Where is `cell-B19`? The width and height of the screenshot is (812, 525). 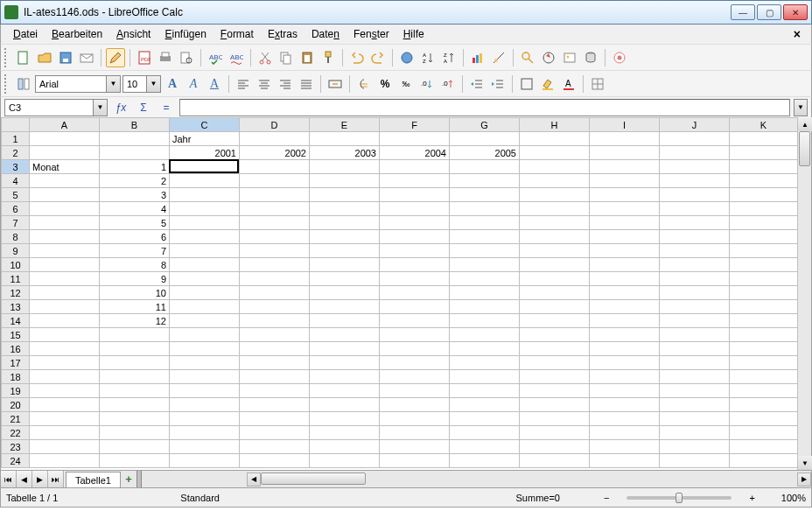 cell-B19 is located at coordinates (135, 391).